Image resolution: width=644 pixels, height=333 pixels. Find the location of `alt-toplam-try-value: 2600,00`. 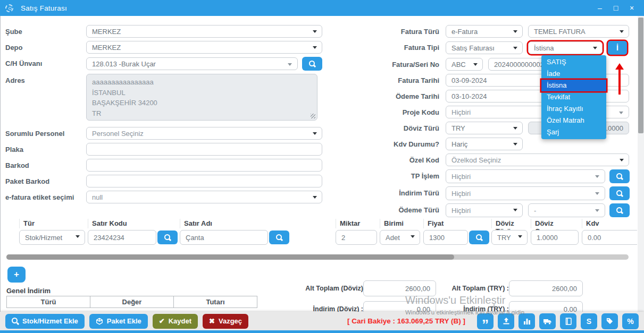

alt-toplam-try-value: 2600,00 is located at coordinates (546, 288).